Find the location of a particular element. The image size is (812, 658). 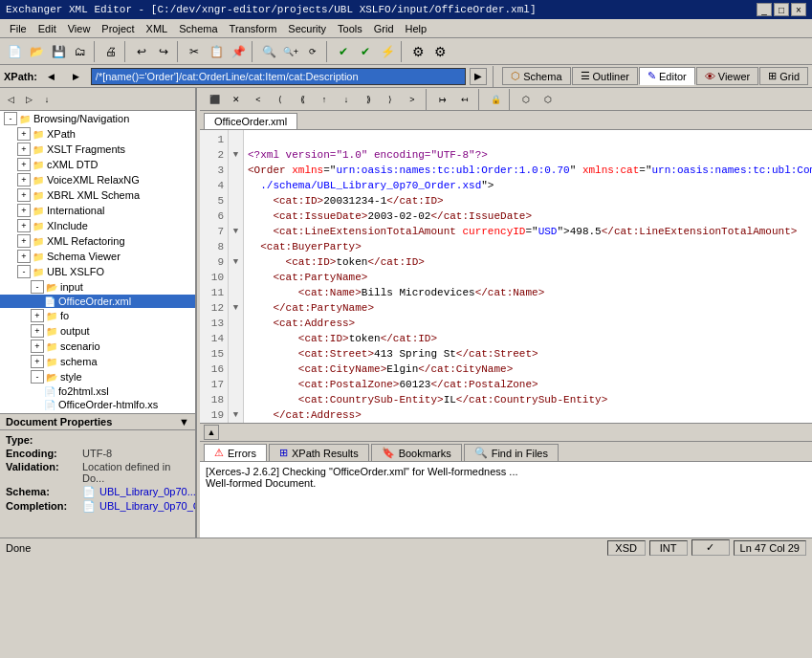

xpath-run-button: ▶ is located at coordinates (478, 77).